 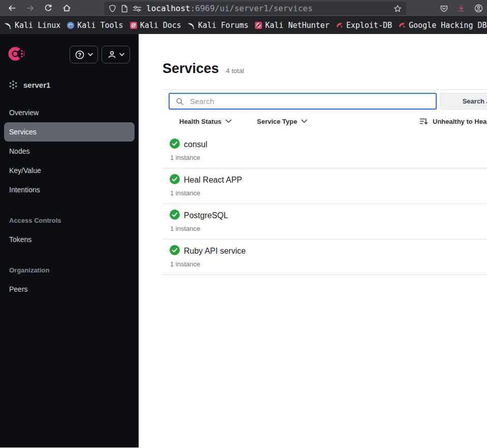 What do you see at coordinates (116, 55) in the screenshot?
I see `user-menu-button` at bounding box center [116, 55].